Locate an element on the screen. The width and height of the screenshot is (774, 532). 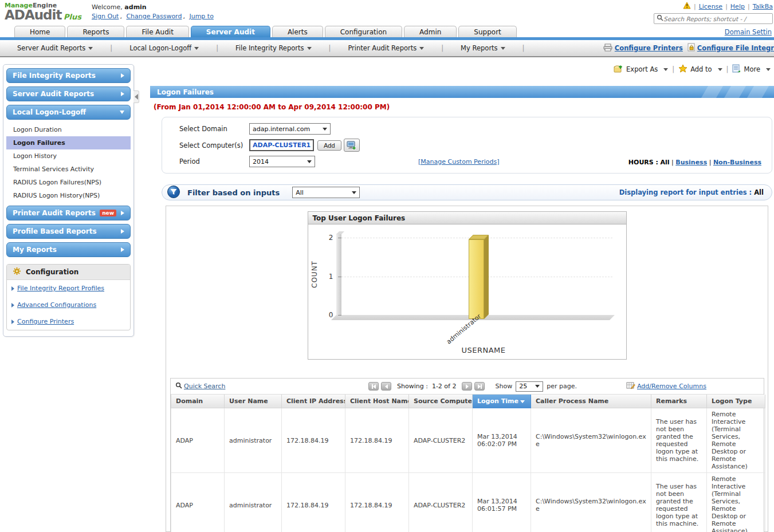
period-select: 2014 is located at coordinates (282, 161).